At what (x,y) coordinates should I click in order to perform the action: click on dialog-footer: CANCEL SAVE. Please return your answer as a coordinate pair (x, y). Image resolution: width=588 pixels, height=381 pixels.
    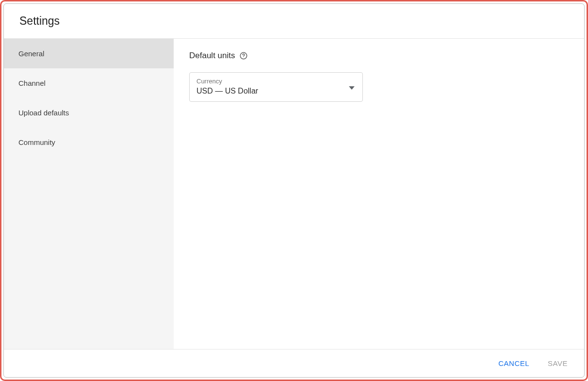
    Looking at the image, I should click on (294, 364).